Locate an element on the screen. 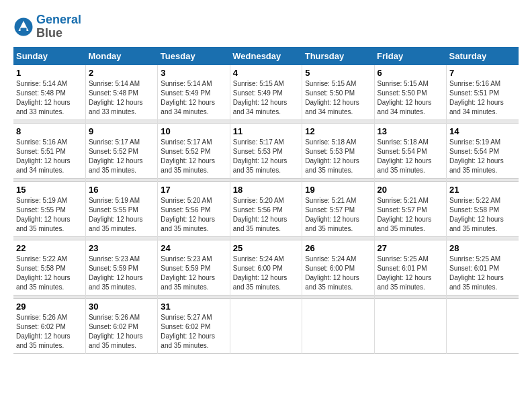 This screenshot has height=411, width=532. day-info: Sunrise: 5:18 AMSunset: 5:53 PMDaylight:… is located at coordinates (332, 156).